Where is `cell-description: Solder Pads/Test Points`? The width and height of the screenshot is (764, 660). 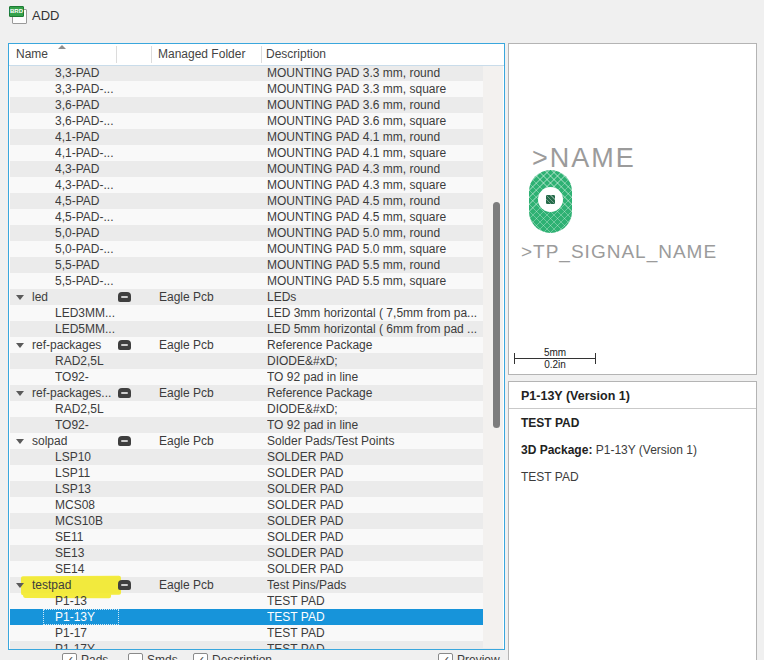
cell-description: Solder Pads/Test Points is located at coordinates (376, 441).